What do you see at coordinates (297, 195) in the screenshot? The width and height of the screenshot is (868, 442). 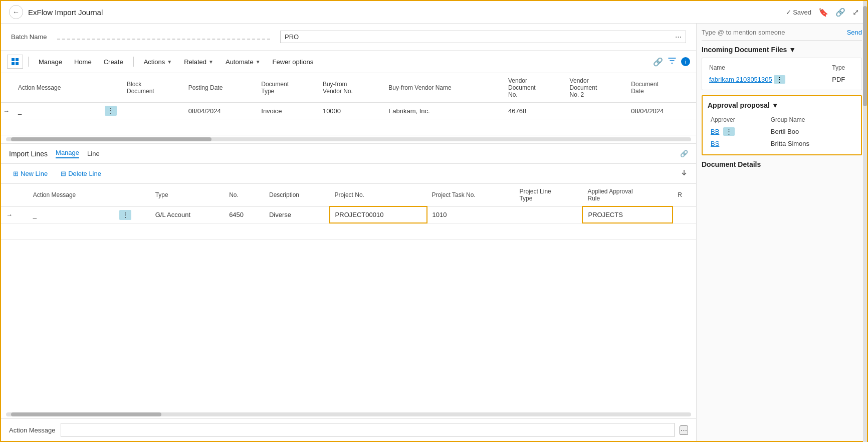 I see `lines-col-desc: Description` at bounding box center [297, 195].